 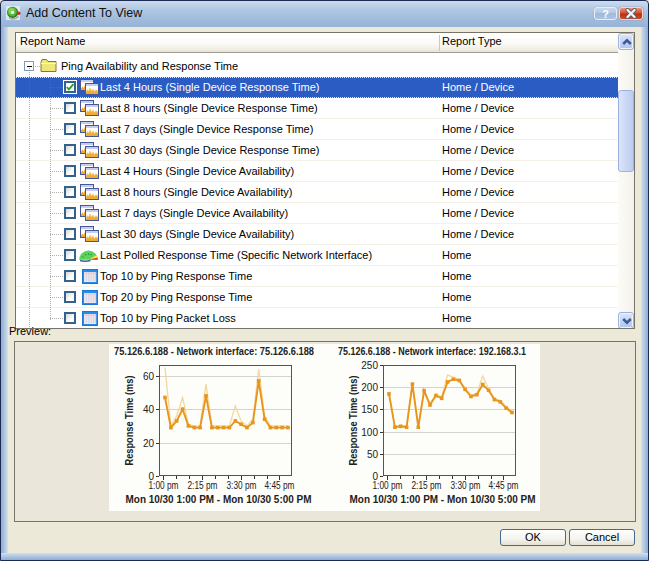 I want to click on svg-text: 200, so click(x=370, y=388).